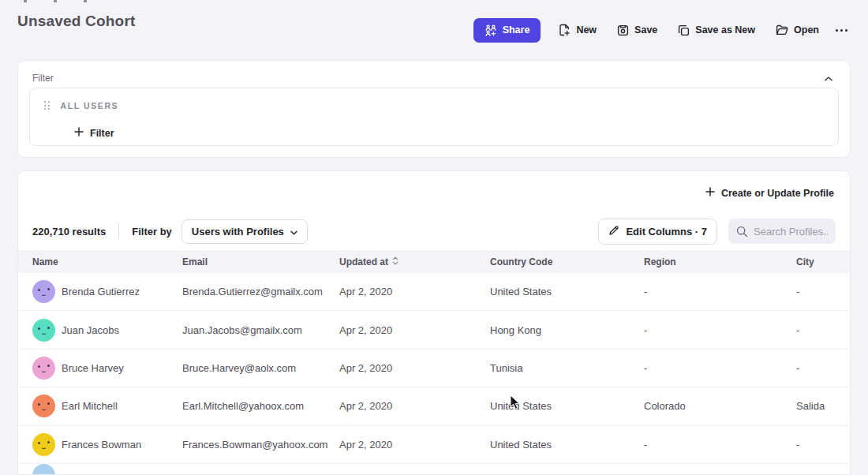 The width and height of the screenshot is (868, 475). What do you see at coordinates (260, 406) in the screenshot?
I see `cell-email: Earl.Mitchell@yahoox.com` at bounding box center [260, 406].